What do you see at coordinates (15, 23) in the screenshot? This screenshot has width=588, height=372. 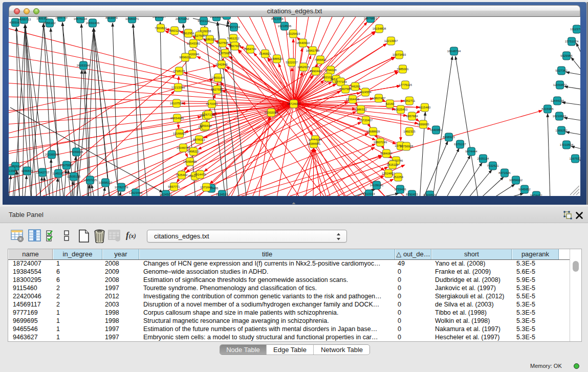 I see `svg-text: 4355061` at bounding box center [15, 23].